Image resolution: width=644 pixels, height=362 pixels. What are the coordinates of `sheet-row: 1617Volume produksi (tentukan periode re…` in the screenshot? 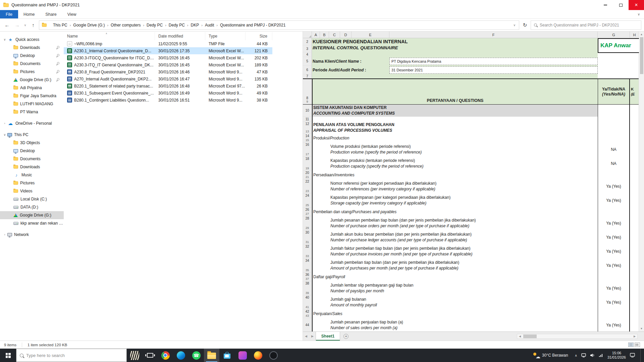 It's located at (471, 149).